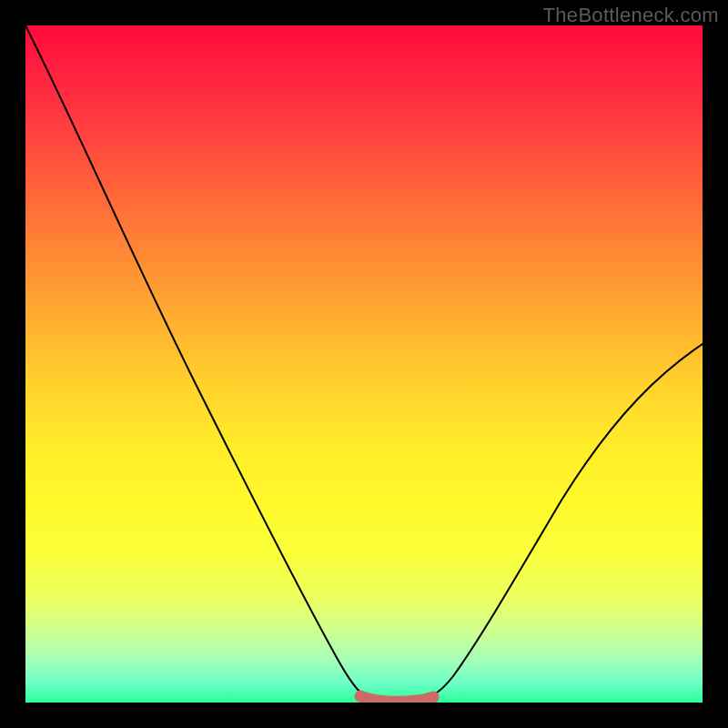 The image size is (728, 728). I want to click on optimal-range-marker-path, so click(397, 699).